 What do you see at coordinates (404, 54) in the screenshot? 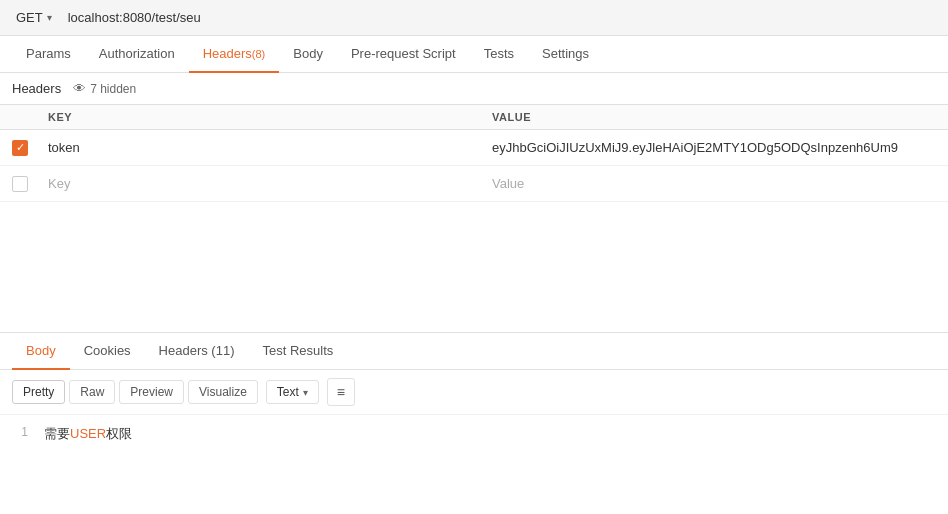
I see `tab-prerequest: Pre-request Script` at bounding box center [404, 54].